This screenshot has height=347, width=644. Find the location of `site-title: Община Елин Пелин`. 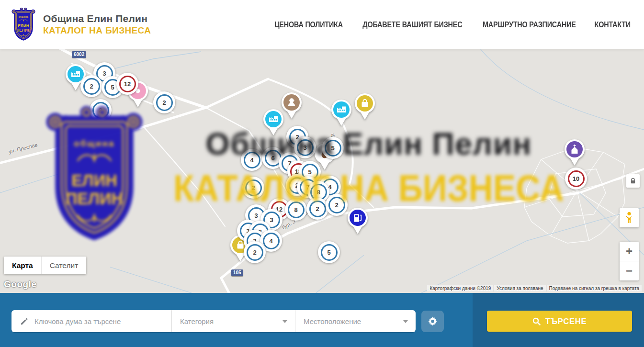

site-title: Община Елин Пелин is located at coordinates (97, 19).